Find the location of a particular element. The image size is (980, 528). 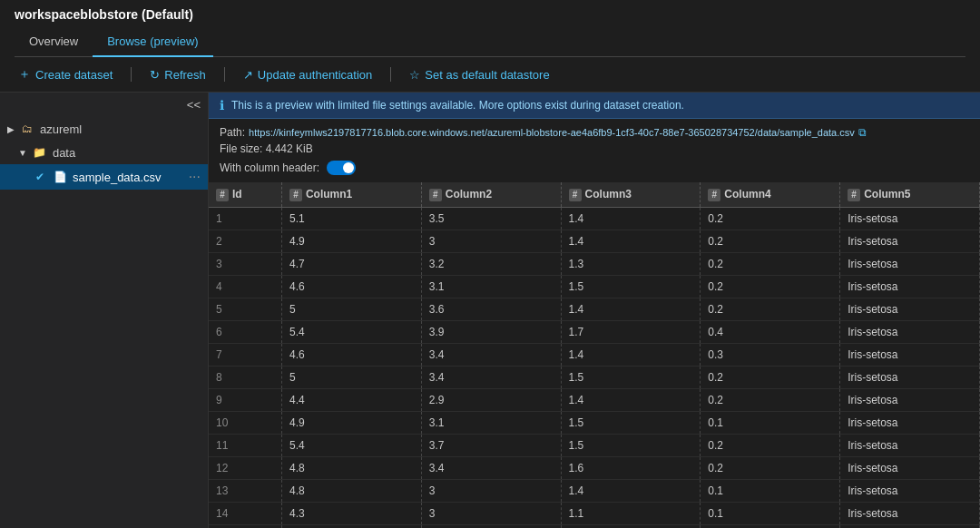

sidebar-item-sample-data-csv: ✔ 📄 sample_data.csv ··· is located at coordinates (103, 177).